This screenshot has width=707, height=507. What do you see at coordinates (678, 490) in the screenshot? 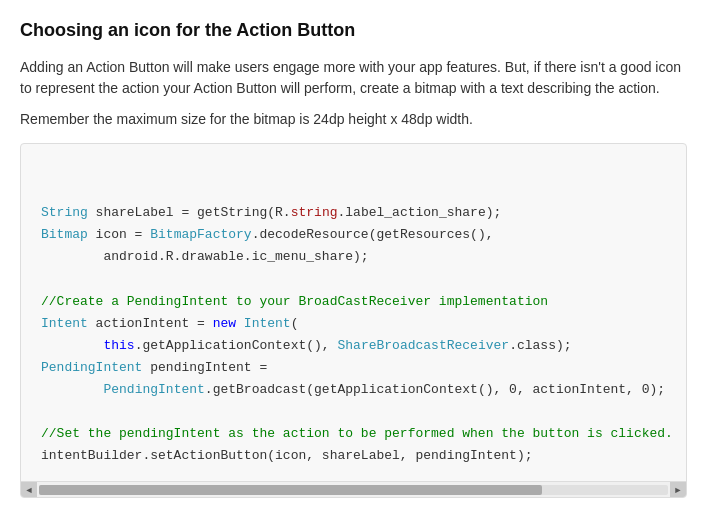
I see `scrollbar-right-arrow: ►` at bounding box center [678, 490].